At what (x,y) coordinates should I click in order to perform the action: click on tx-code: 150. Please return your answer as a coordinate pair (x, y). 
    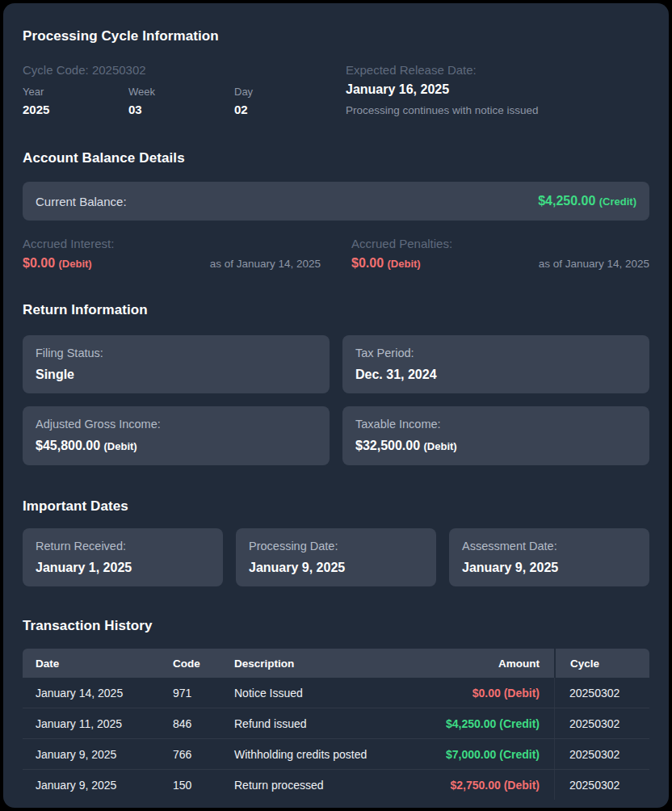
    Looking at the image, I should click on (191, 785).